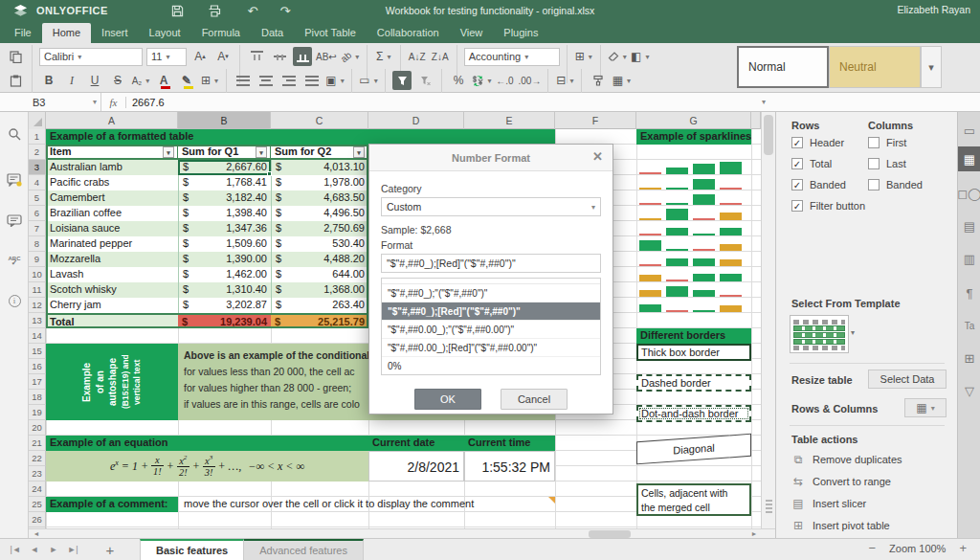 Image resolution: width=980 pixels, height=560 pixels. I want to click on table-template-preview, so click(819, 334).